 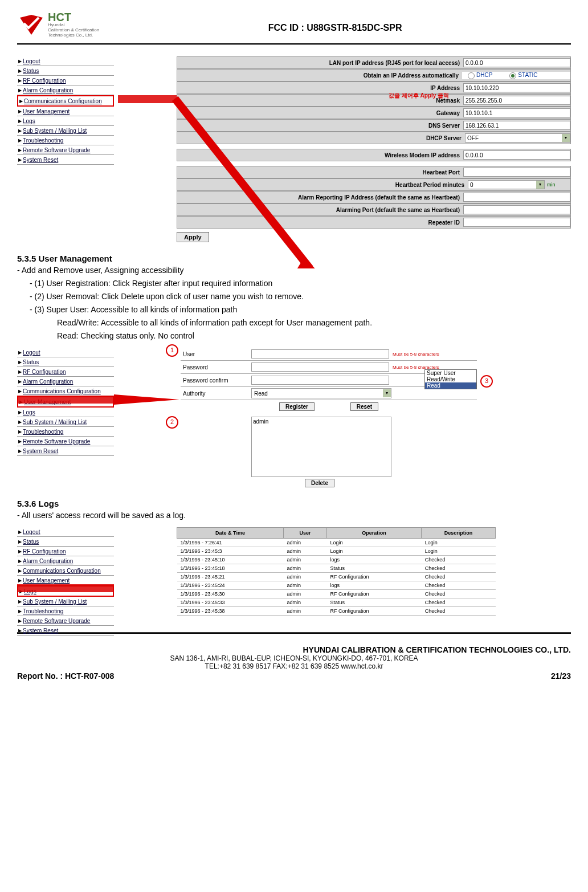 What do you see at coordinates (365, 407) in the screenshot?
I see `reset-button: Reset` at bounding box center [365, 407].